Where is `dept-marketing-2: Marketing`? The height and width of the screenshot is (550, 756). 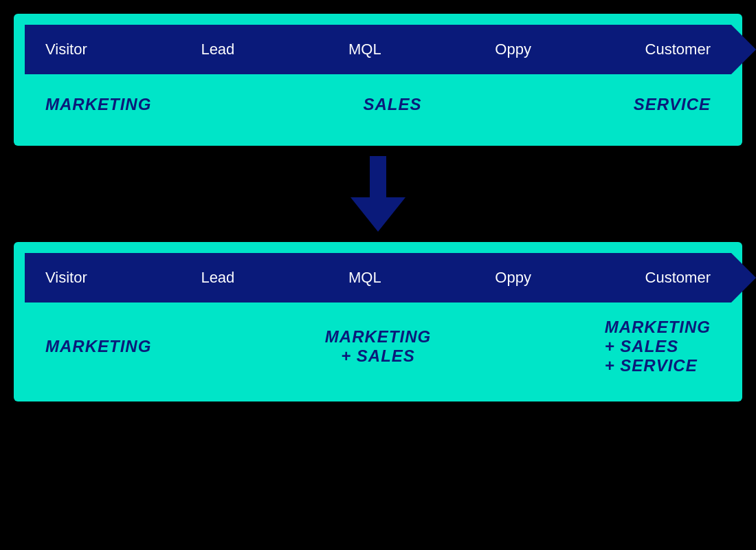
dept-marketing-2: Marketing is located at coordinates (98, 346).